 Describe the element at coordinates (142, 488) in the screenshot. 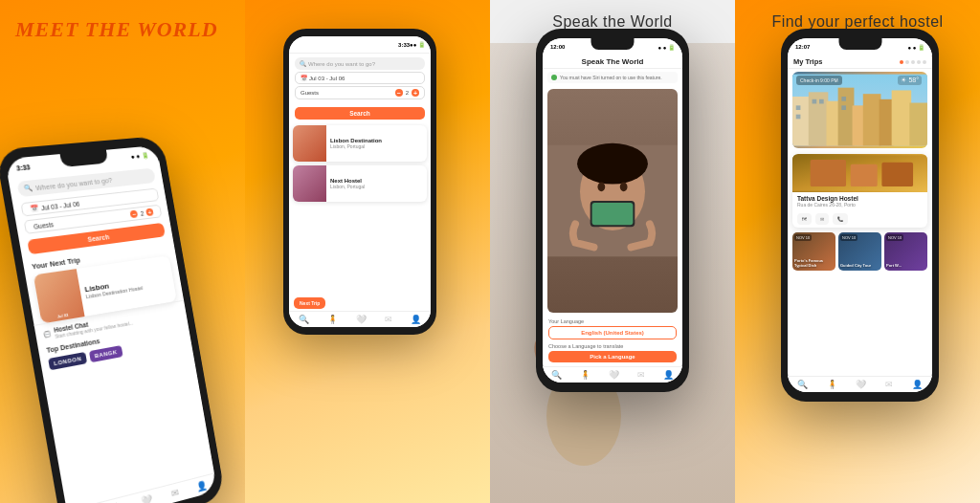

I see `phone1-bottom-nav: 🔍 🧍 🤍 ✉ 👤` at that location.